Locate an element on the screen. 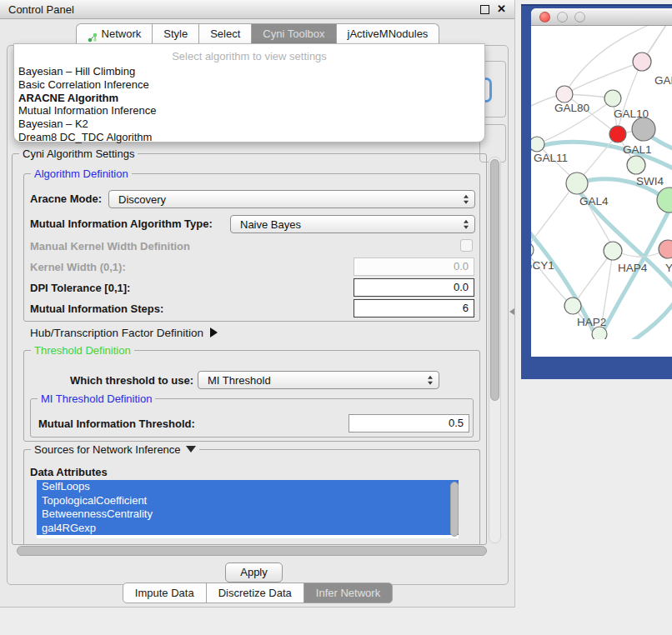 This screenshot has height=635, width=672. close-traffic-icon is located at coordinates (545, 17).